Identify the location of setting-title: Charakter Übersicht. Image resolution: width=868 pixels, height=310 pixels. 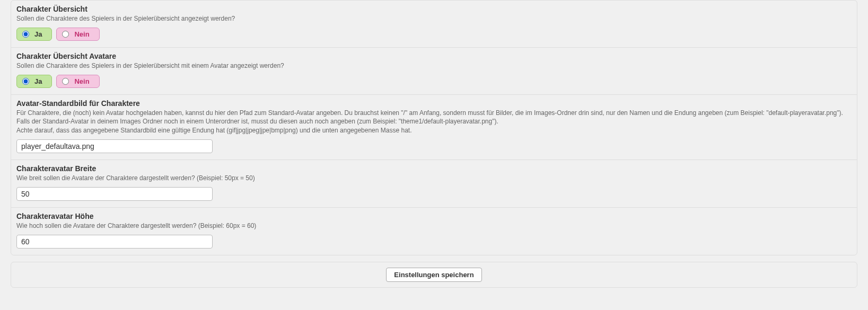
(434, 9).